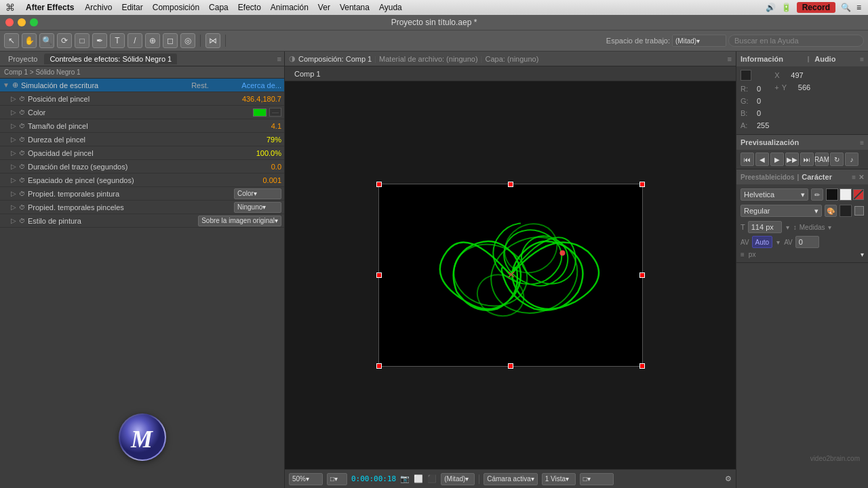  What do you see at coordinates (792, 159) in the screenshot?
I see `prev-next-btn: ▶▶` at bounding box center [792, 159].